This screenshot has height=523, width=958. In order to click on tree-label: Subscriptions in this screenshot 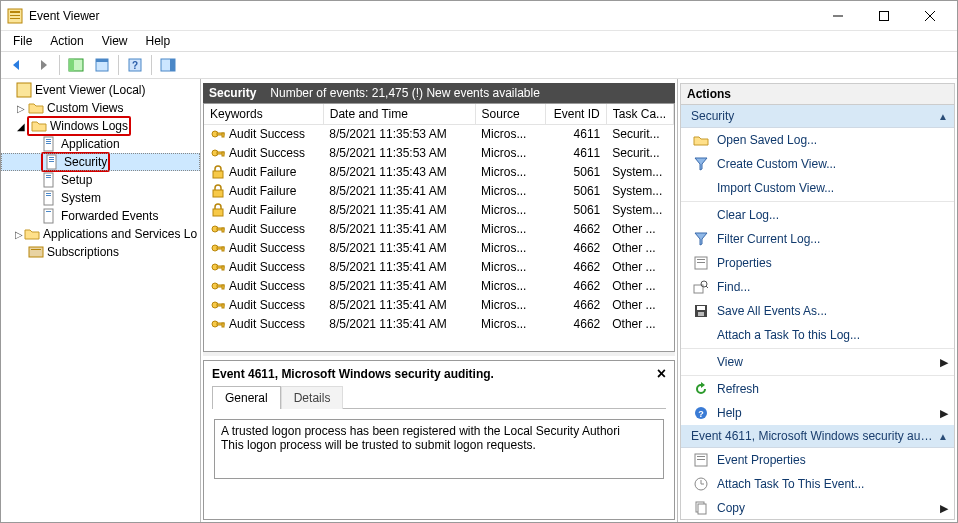, I will do `click(83, 252)`.